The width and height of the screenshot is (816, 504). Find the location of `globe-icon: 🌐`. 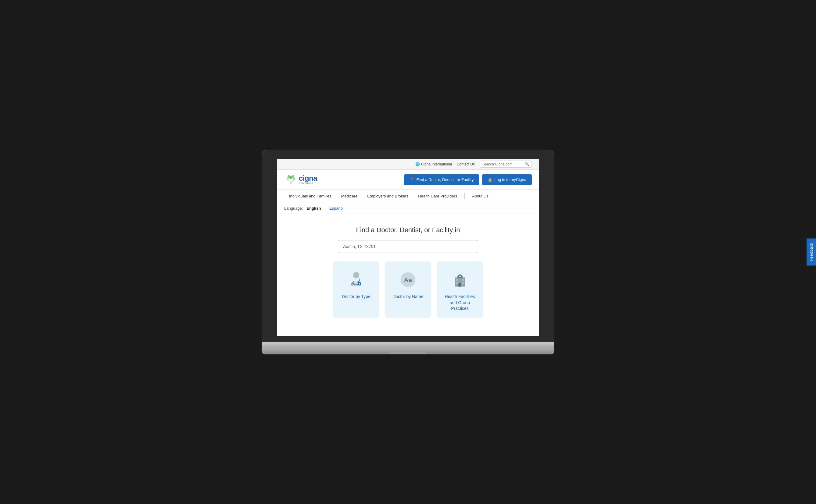

globe-icon: 🌐 is located at coordinates (418, 164).